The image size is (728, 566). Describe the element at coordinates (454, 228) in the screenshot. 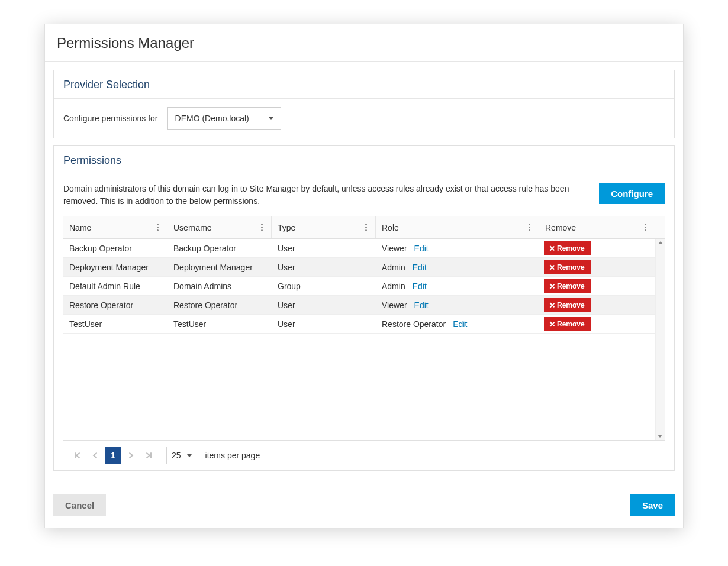

I see `col-header-role: Role` at that location.